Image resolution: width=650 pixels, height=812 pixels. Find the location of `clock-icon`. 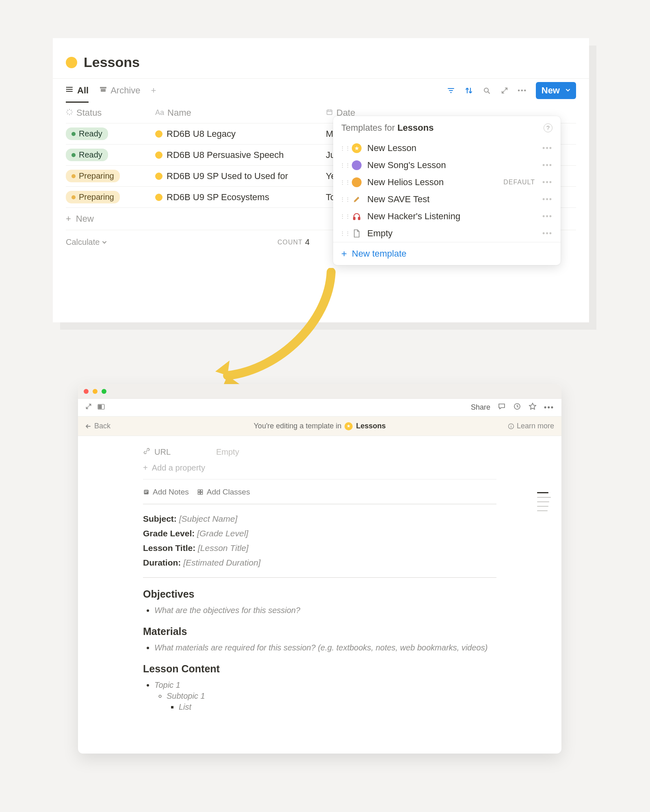

clock-icon is located at coordinates (517, 408).